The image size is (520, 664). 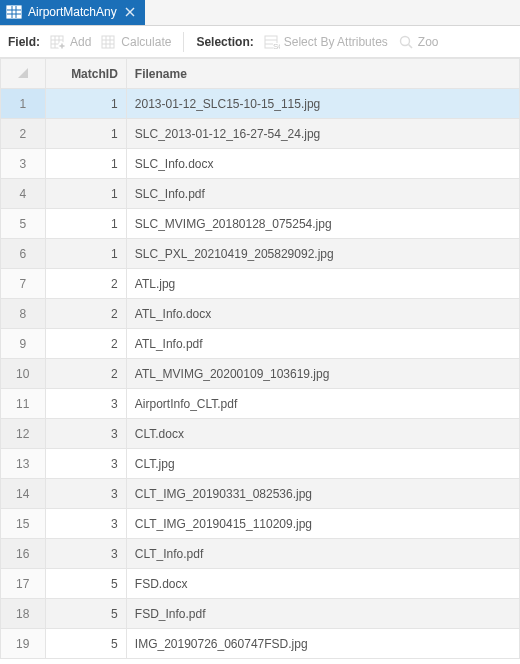 What do you see at coordinates (24, 254) in the screenshot?
I see `row-number-cell: 6` at bounding box center [24, 254].